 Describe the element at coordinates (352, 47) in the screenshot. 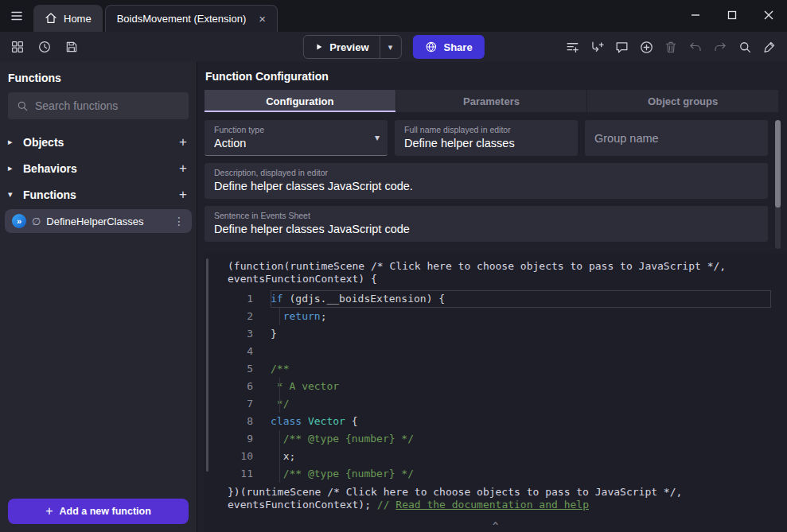

I see `preview-button: Preview ▾` at that location.